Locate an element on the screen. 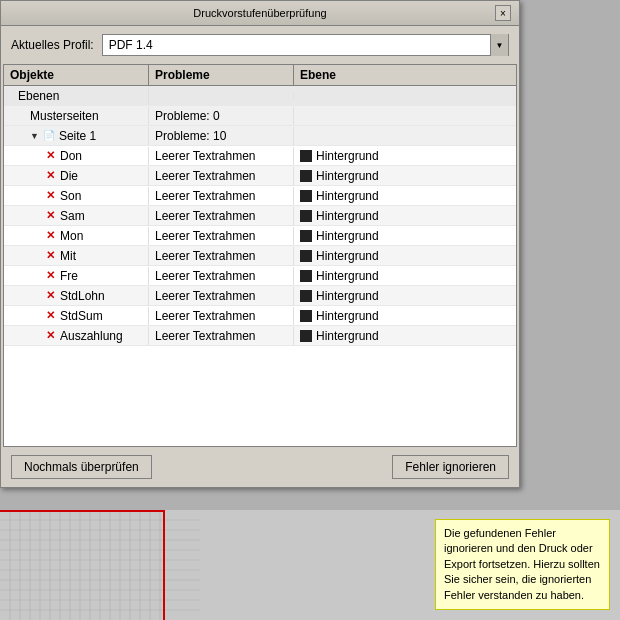  color-square-mit is located at coordinates (306, 256).